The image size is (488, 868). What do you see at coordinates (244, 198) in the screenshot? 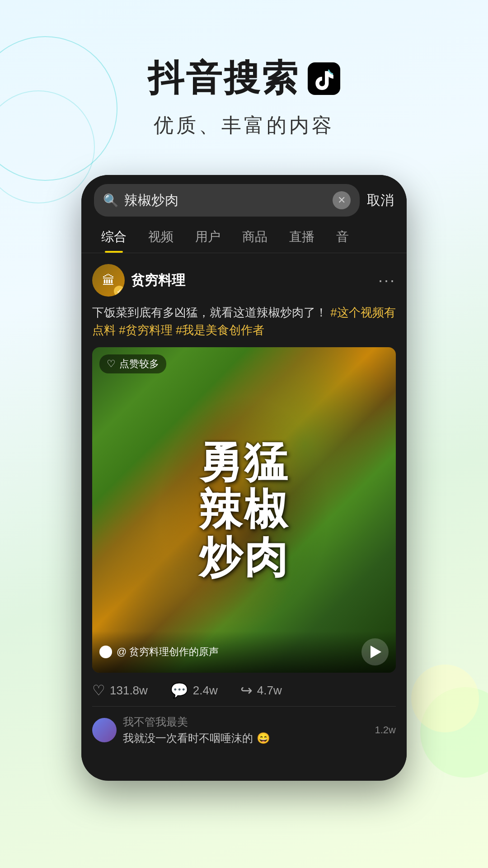
I see `search-bar-area: 🔍 辣椒炒肉 ✕ 取消` at bounding box center [244, 198].